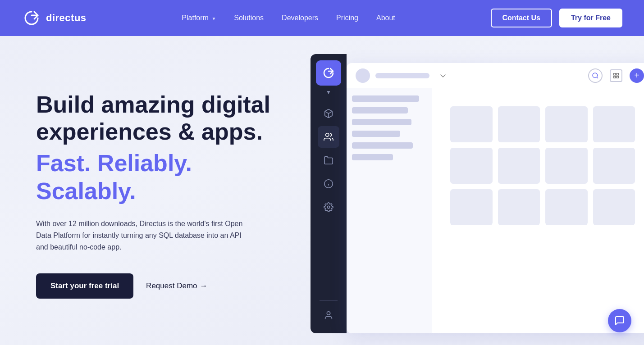 The image size is (644, 345). What do you see at coordinates (402, 76) in the screenshot?
I see `mockup-title-bar` at bounding box center [402, 76].